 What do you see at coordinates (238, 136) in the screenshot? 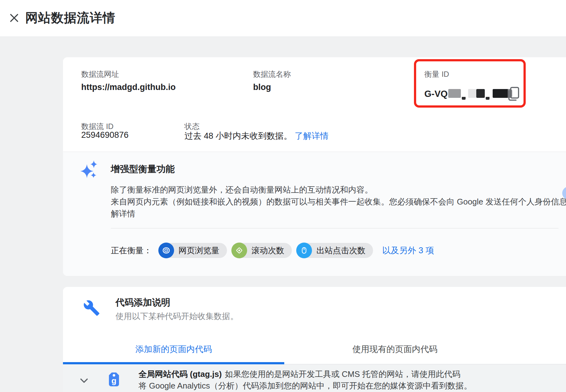
I see `status-text: 过去 48 小时内未收到数据。` at bounding box center [238, 136].